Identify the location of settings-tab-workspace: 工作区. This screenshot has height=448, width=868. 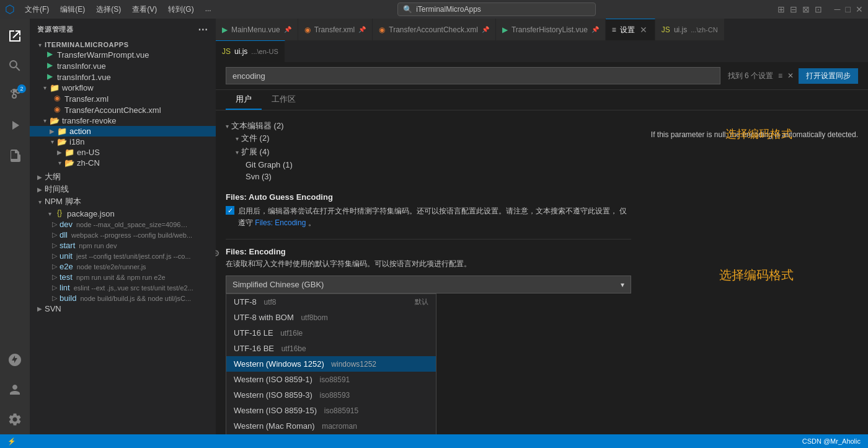
(284, 100).